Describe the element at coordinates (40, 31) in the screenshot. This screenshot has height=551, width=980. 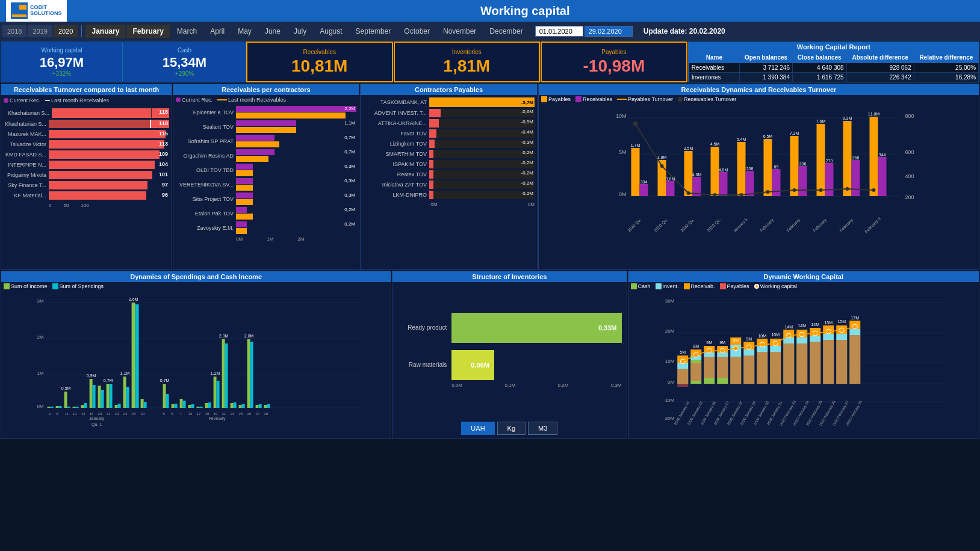
I see `year-2019: 2019` at that location.